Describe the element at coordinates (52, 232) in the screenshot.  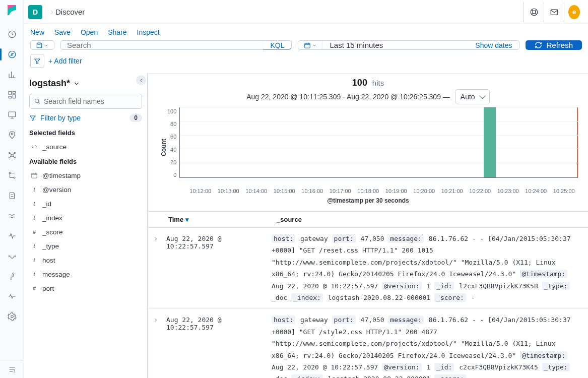
I see `field-name: _score` at that location.